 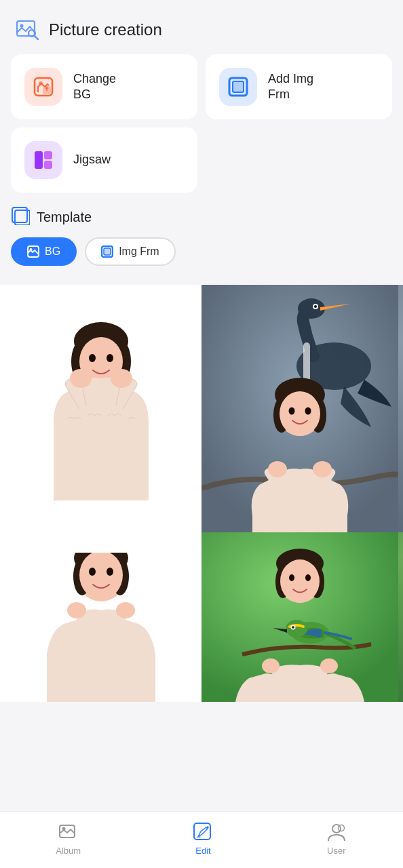 I want to click on change-bg-icon-wrap, so click(x=43, y=87).